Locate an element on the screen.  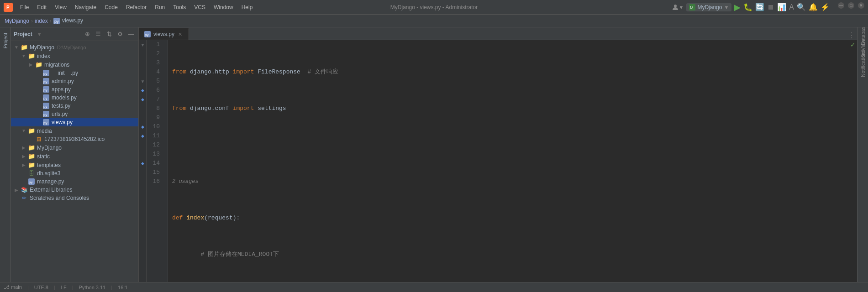
breadcrumb-index: index is located at coordinates (41, 21).